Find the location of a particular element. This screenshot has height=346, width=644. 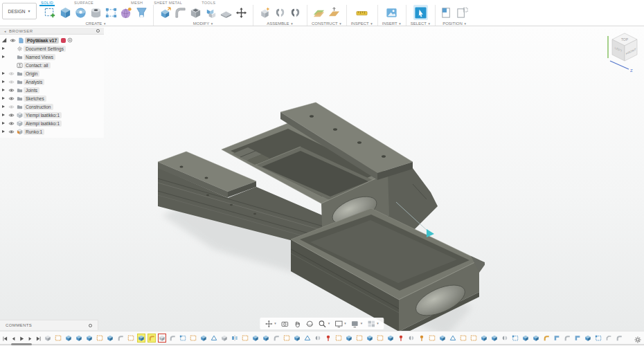

hole-icon is located at coordinates (96, 12).